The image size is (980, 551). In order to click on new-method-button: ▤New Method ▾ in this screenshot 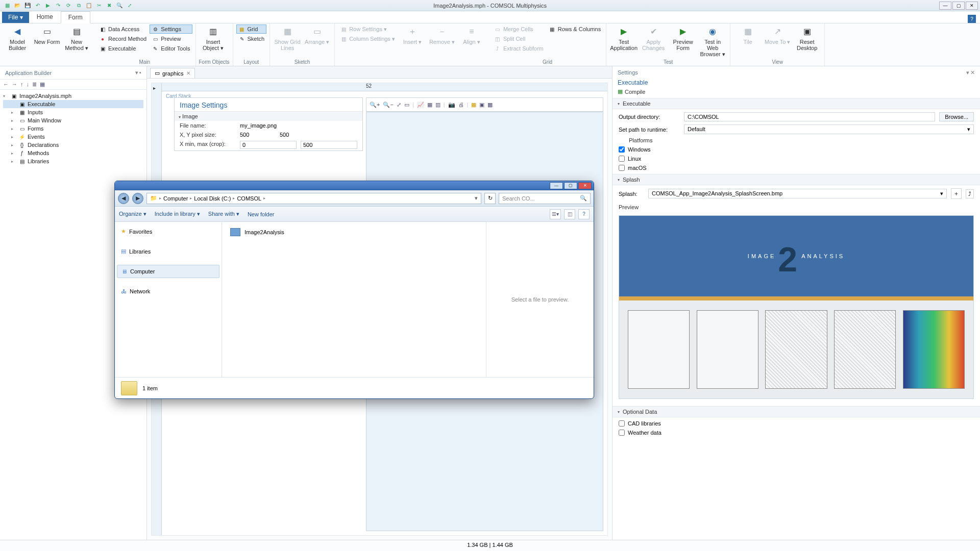, I will do `click(77, 38)`.